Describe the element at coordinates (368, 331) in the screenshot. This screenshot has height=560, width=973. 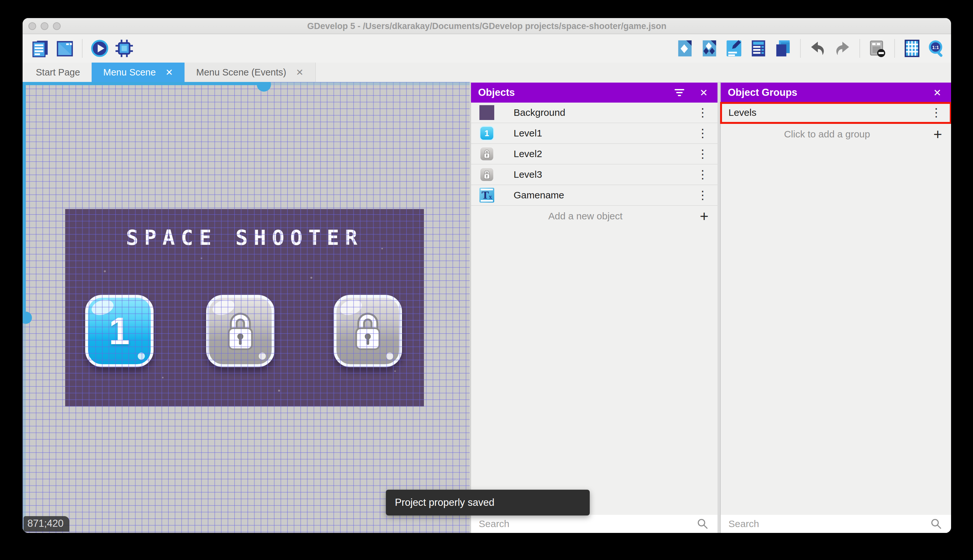
I see `level3-locked-button-instance` at that location.